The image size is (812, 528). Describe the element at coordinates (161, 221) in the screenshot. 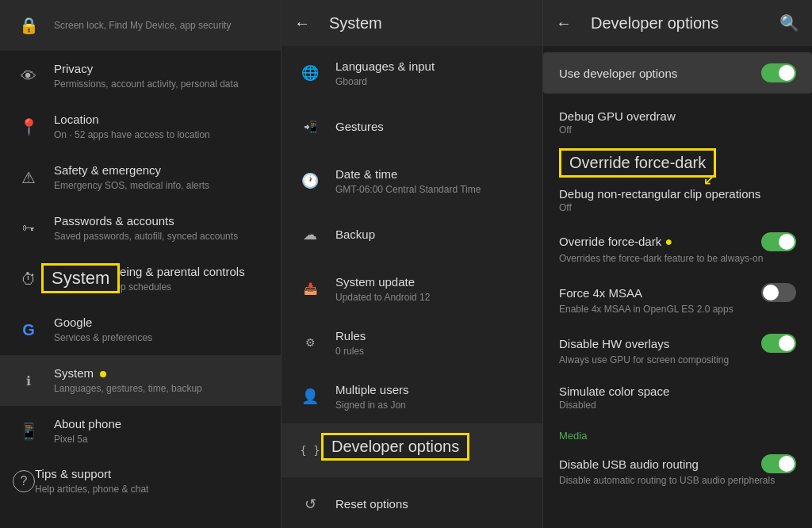

I see `passwords-title: Passwords & accounts` at that location.